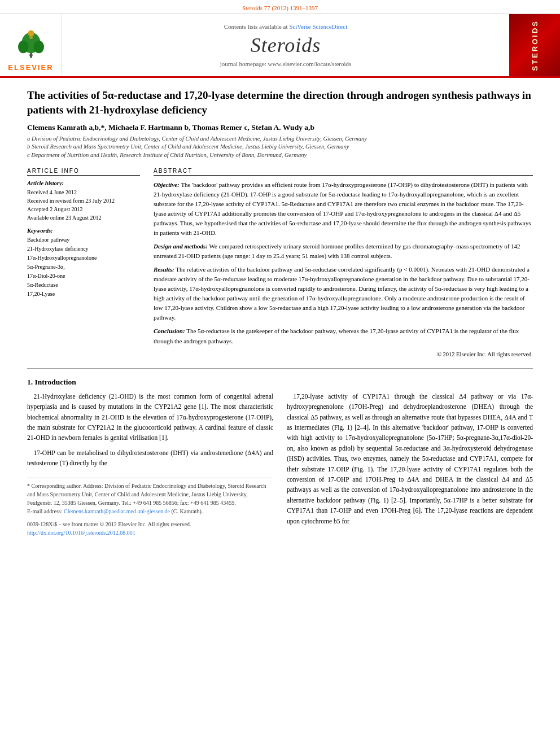 This screenshot has height=747, width=560. What do you see at coordinates (342, 209) in the screenshot?
I see `objective-text: The 'backdoor' pathway provides an effic…` at bounding box center [342, 209].